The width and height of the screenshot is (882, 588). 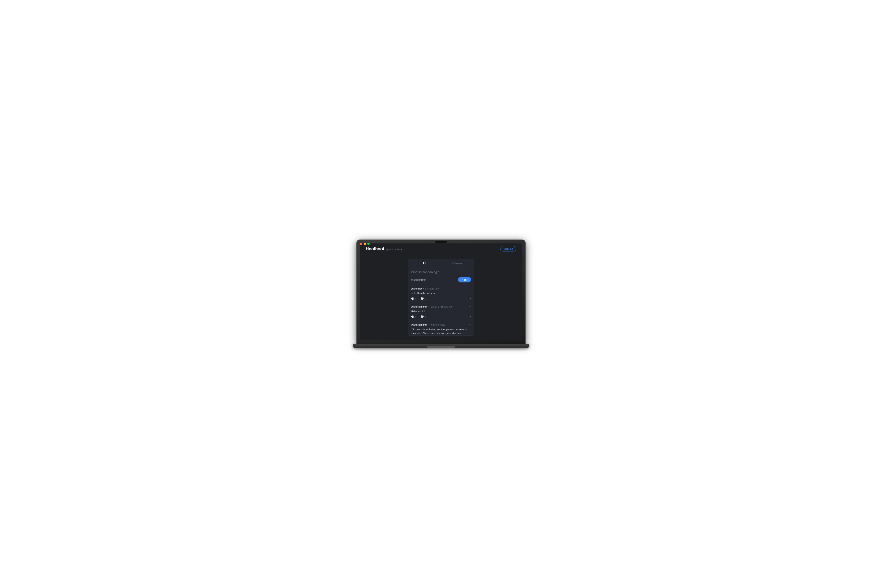 What do you see at coordinates (441, 311) in the screenshot?
I see `post-2-body: Hello, world!` at bounding box center [441, 311].